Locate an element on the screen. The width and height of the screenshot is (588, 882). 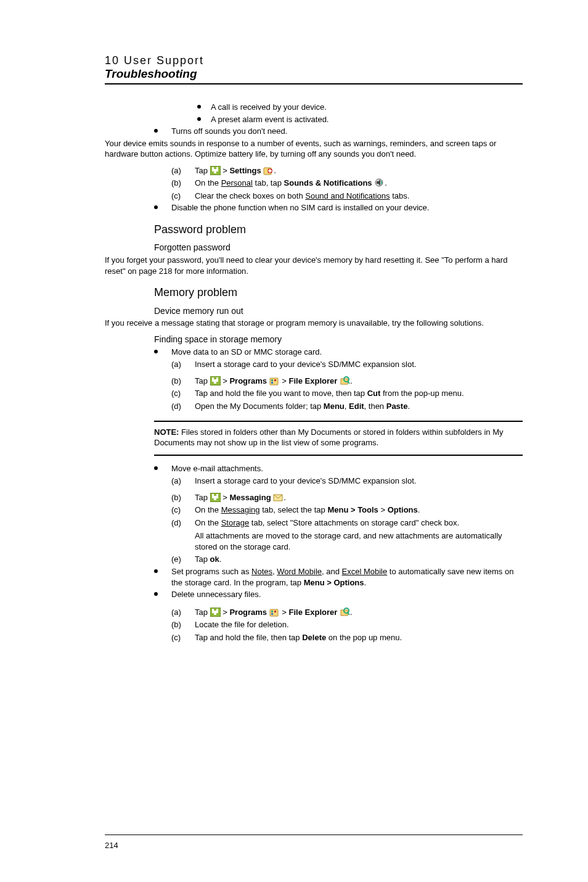
programs-icon is located at coordinates (275, 612).